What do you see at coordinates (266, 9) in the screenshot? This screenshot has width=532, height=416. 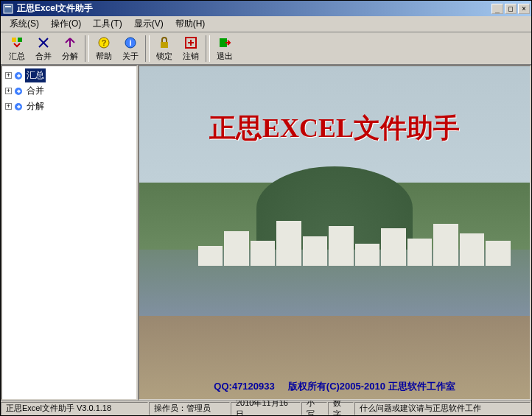 I see `titlebar: 正思Excel文件助手 _ □ ×` at bounding box center [266, 9].